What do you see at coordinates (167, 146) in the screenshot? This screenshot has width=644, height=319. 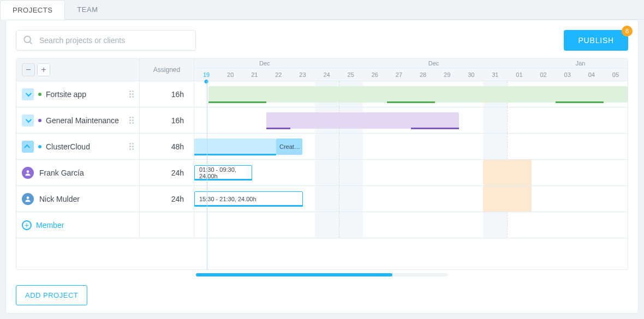 I see `project-assigned: 48h` at bounding box center [167, 146].